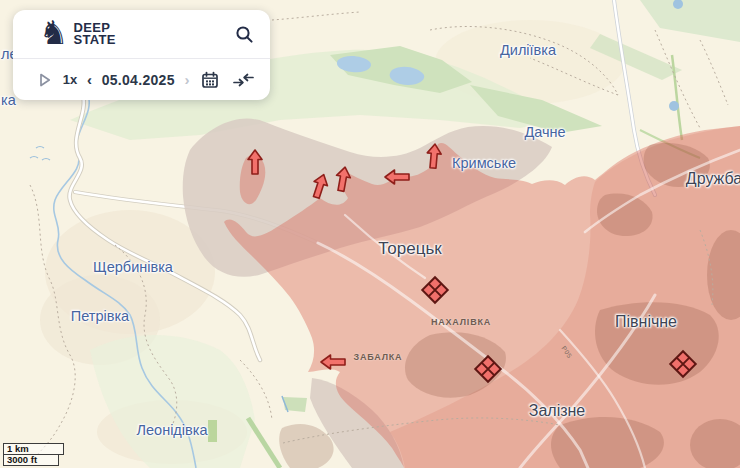  What do you see at coordinates (45, 80) in the screenshot?
I see `play-icon` at bounding box center [45, 80].